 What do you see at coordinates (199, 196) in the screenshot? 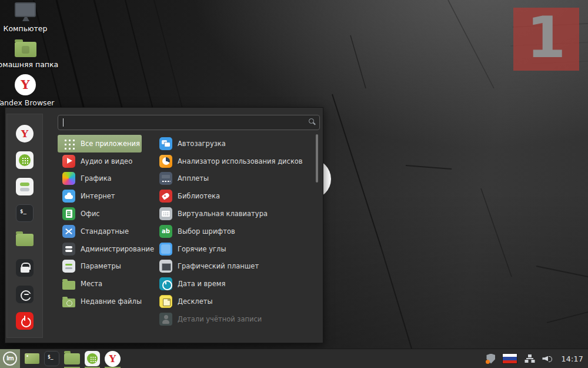
I see `app-label: Библиотека` at bounding box center [199, 196].